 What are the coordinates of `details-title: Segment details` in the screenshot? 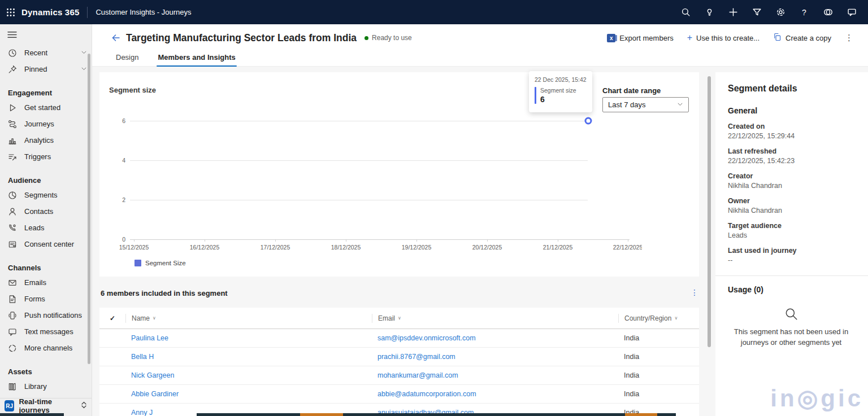 It's located at (791, 89).